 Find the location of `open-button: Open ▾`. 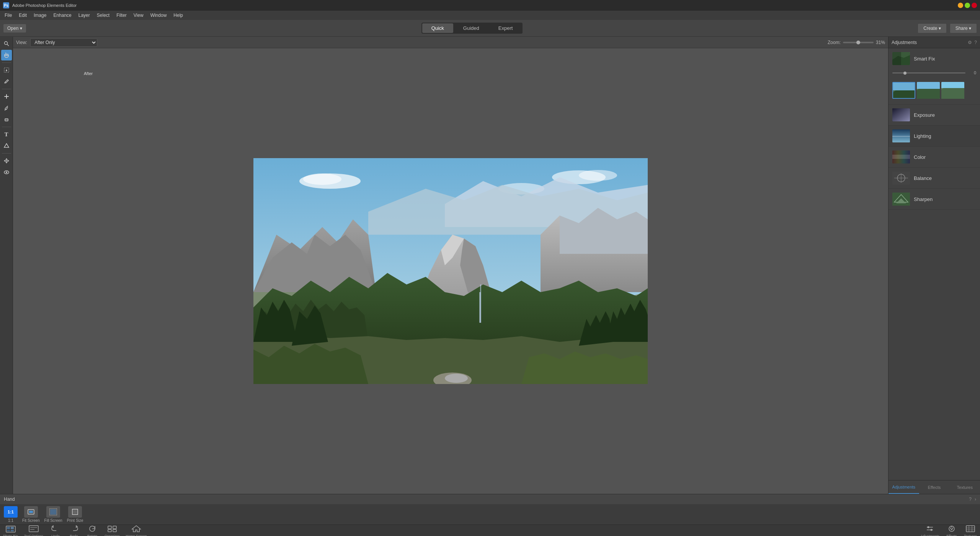

open-button: Open ▾ is located at coordinates (15, 28).